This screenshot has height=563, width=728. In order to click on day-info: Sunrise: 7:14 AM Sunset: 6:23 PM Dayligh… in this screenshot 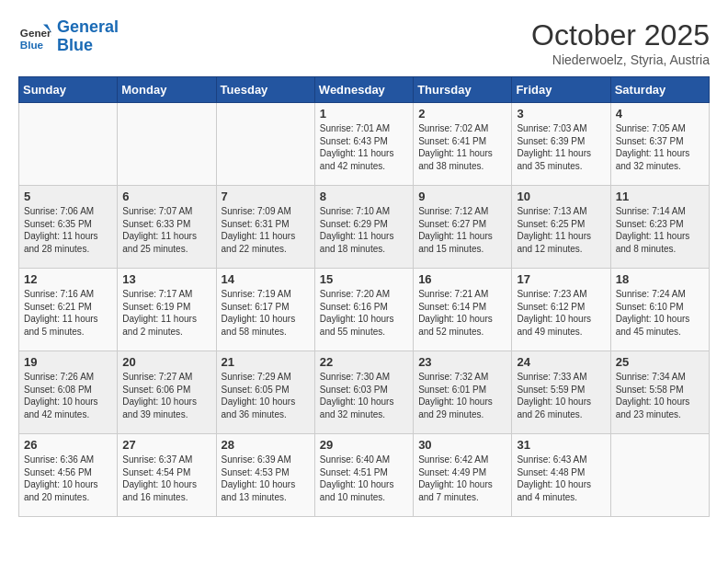, I will do `click(660, 230)`.